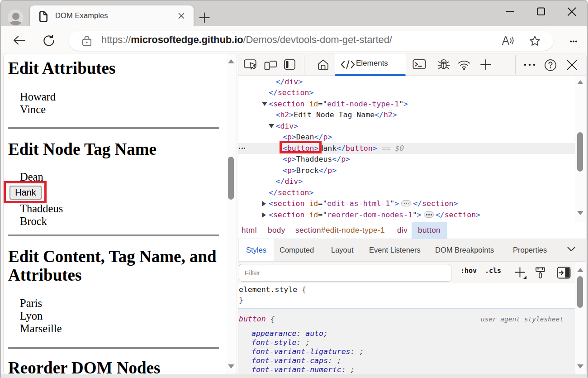  What do you see at coordinates (242, 148) in the screenshot?
I see `row-actions-ellipsis-icon` at bounding box center [242, 148].